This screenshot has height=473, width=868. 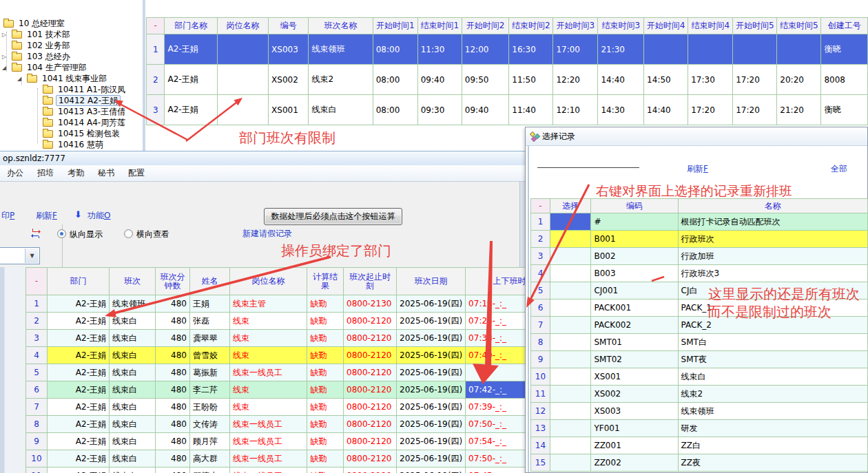 What do you see at coordinates (755, 110) in the screenshot?
I see `shift-cell: 17:20` at bounding box center [755, 110].